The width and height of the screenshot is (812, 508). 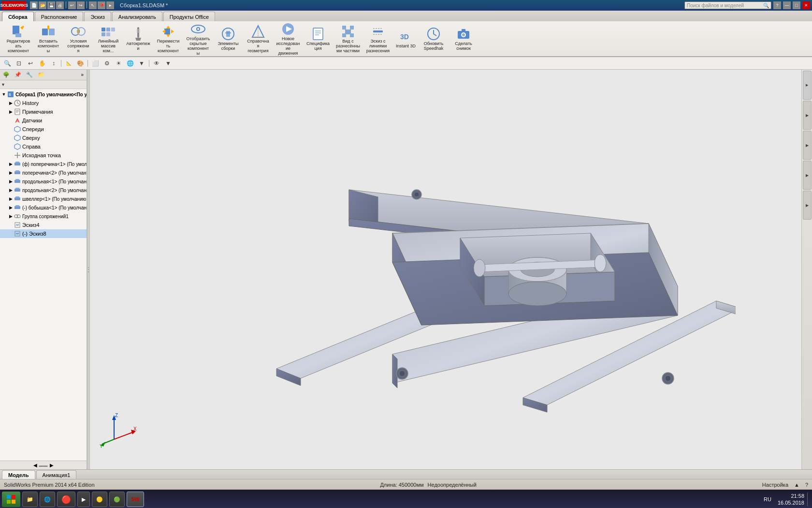 I want to click on statusbar-settings: Настройка, so click(x=775, y=485).